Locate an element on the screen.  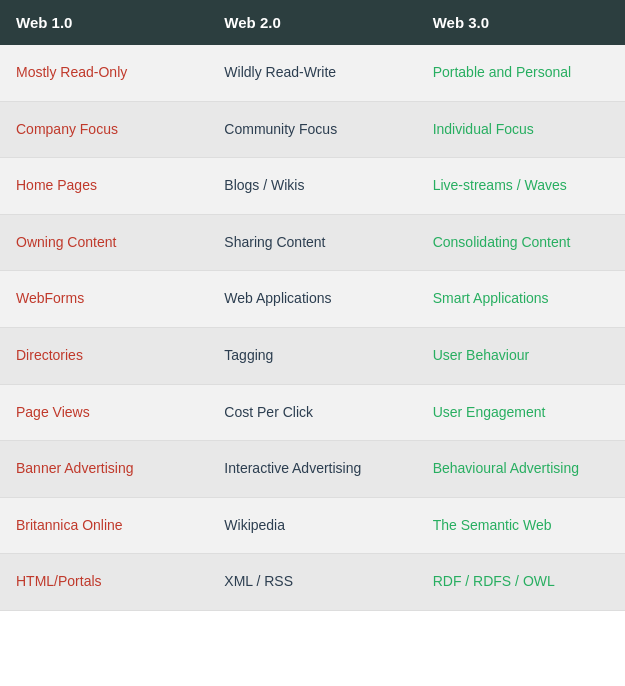
cell-web3: Individual Focus is located at coordinates (521, 130).